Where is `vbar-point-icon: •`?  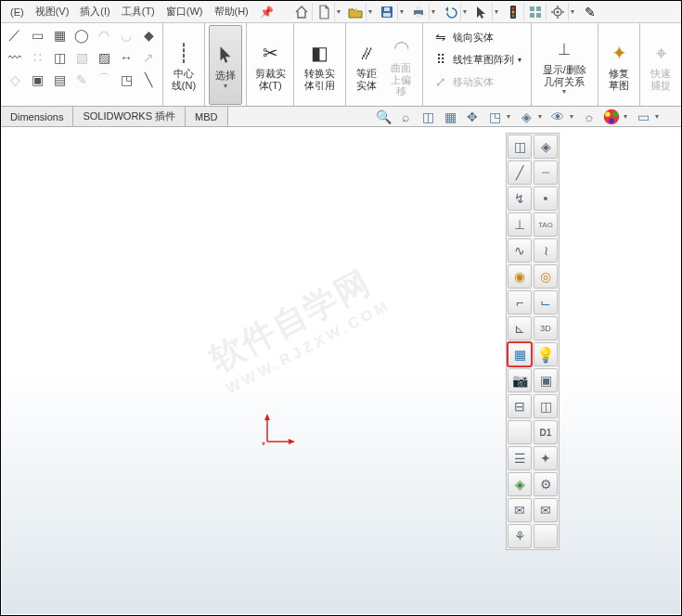 vbar-point-icon: • is located at coordinates (546, 199).